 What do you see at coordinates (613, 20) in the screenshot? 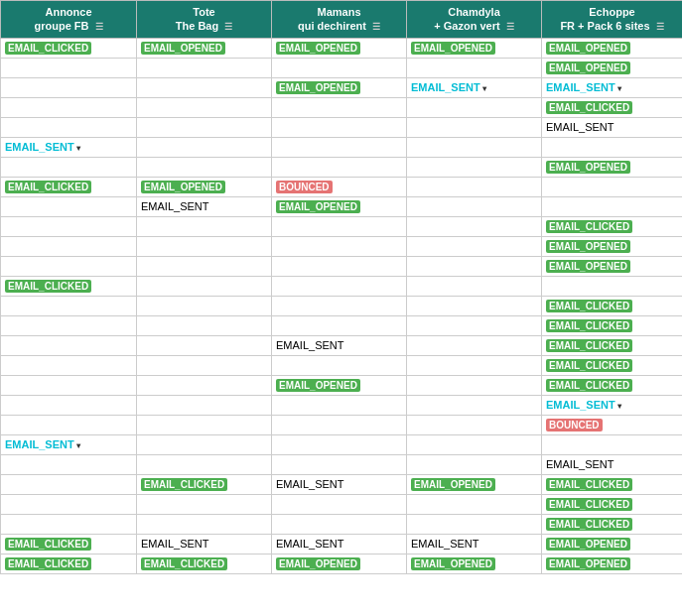
I see `column-header-col4: EchoppeFR + Pack 6 sites ☰` at bounding box center [613, 20].